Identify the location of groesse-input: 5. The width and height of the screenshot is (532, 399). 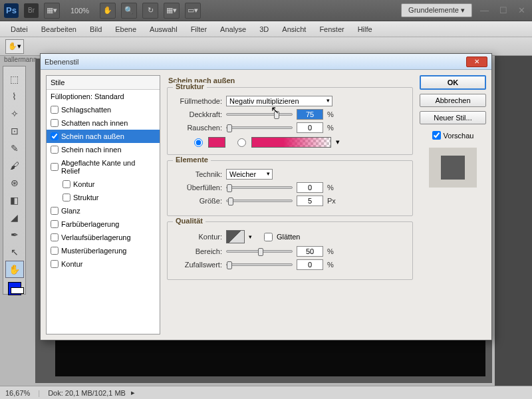
(310, 201).